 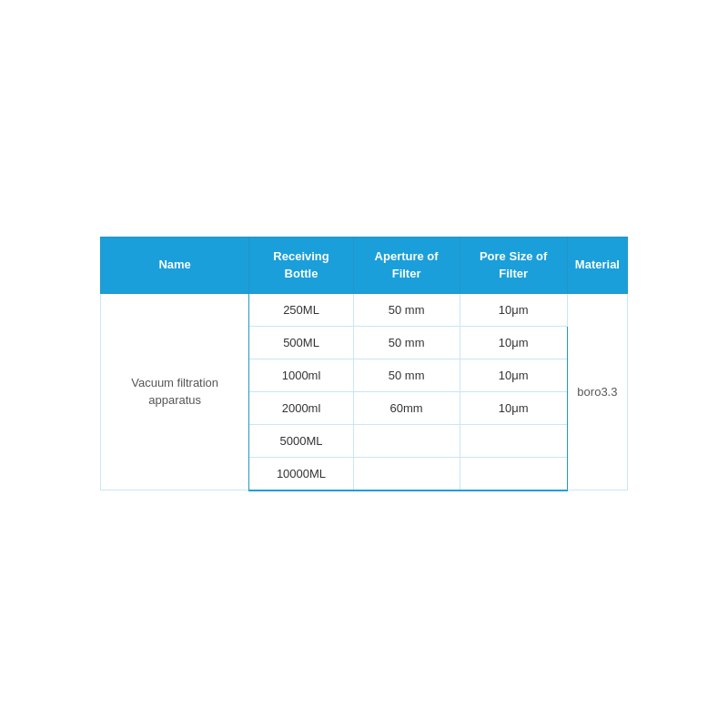 I want to click on header-name: Name, so click(x=175, y=266).